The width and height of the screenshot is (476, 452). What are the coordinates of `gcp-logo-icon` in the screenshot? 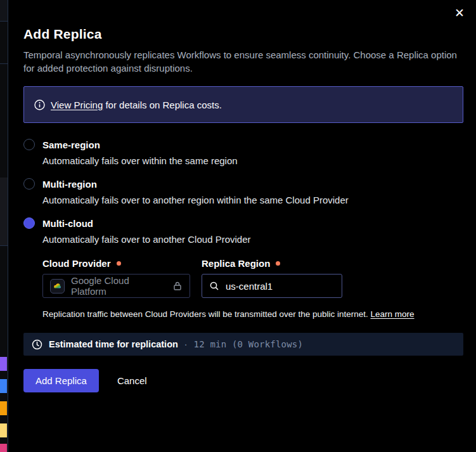 It's located at (57, 287).